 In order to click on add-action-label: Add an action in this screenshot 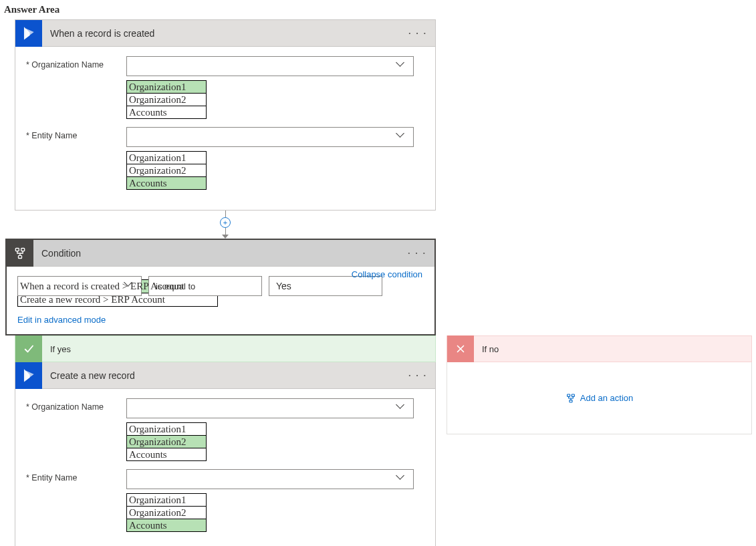, I will do `click(607, 398)`.